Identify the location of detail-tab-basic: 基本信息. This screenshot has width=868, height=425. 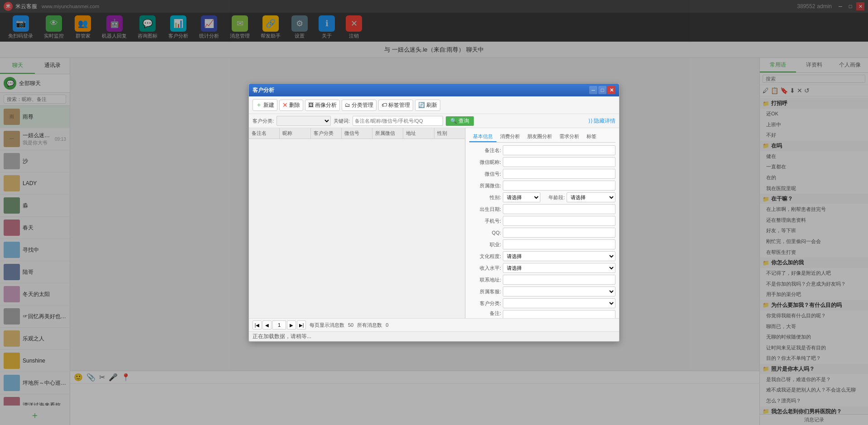
(483, 137).